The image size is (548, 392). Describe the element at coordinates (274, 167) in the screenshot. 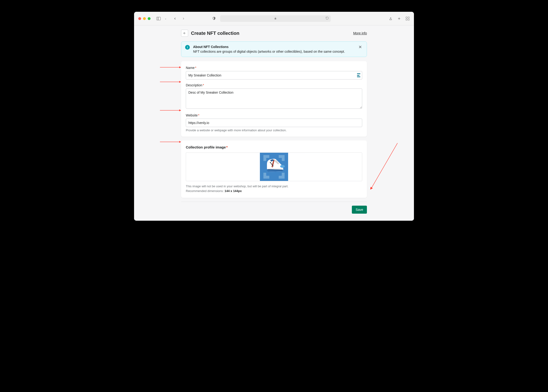

I see `image-dropzone` at that location.